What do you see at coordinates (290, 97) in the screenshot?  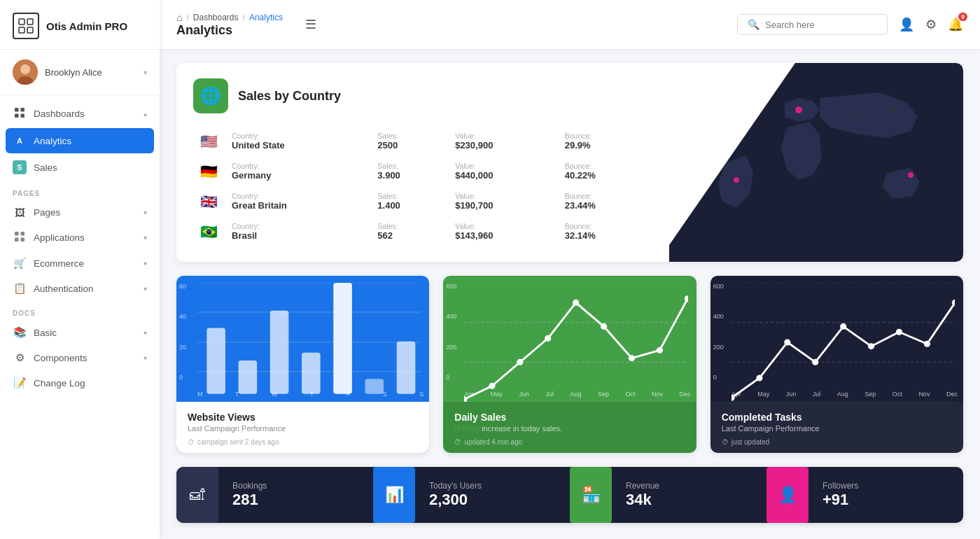 I see `sales-card-title: Sales by Country` at bounding box center [290, 97].